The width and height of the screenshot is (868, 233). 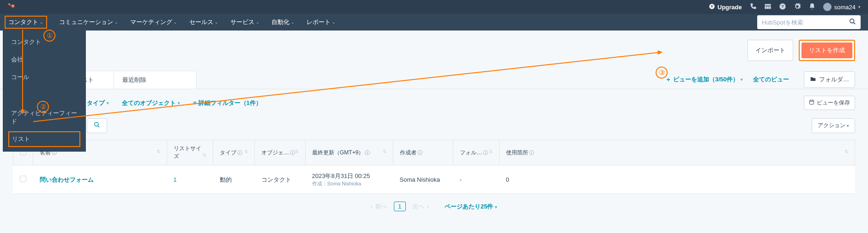 I want to click on create-list-button: リストを作成, so click(x=827, y=50).